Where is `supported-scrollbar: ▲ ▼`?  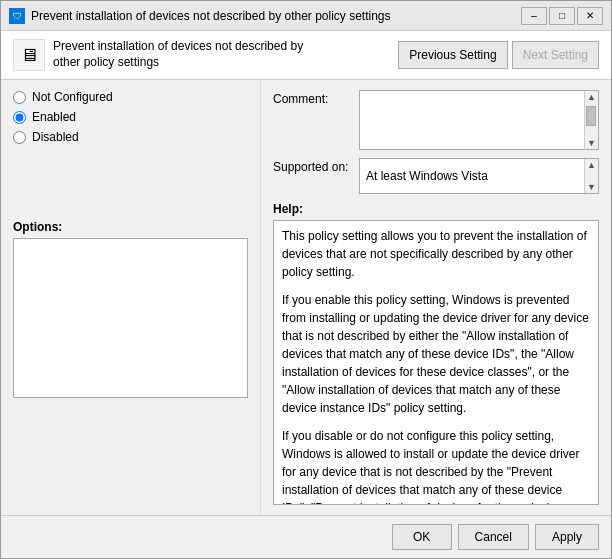
supported-scrollbar: ▲ ▼ is located at coordinates (591, 176).